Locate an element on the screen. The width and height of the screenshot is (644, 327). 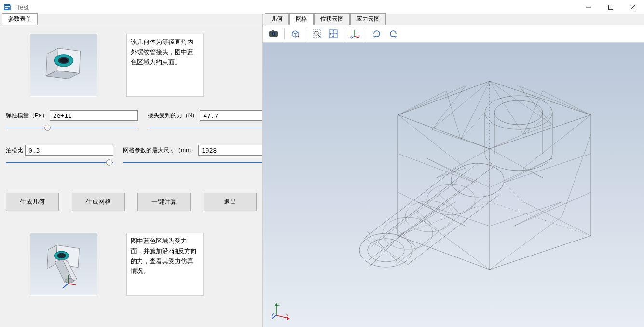
tab-stress: 应力云图 is located at coordinates (368, 19).